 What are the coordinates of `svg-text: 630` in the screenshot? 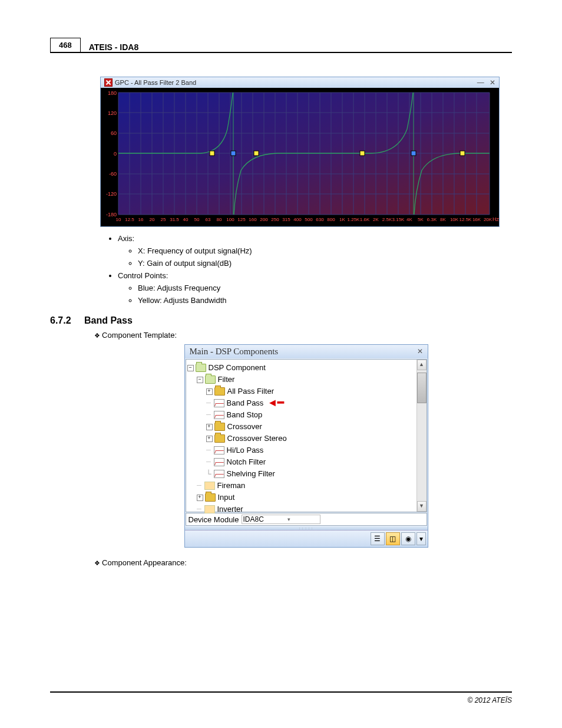 It's located at (320, 219).